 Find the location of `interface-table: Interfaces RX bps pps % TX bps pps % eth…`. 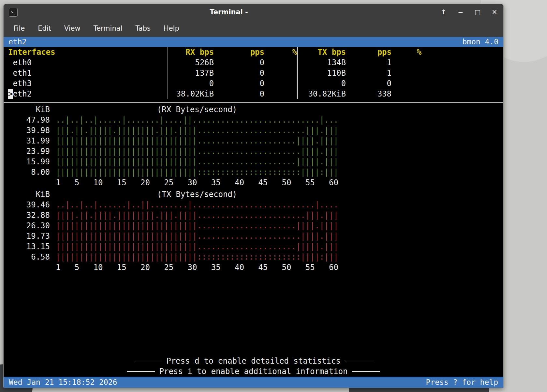

interface-table: Interfaces RX bps pps % TX bps pps % eth… is located at coordinates (254, 75).